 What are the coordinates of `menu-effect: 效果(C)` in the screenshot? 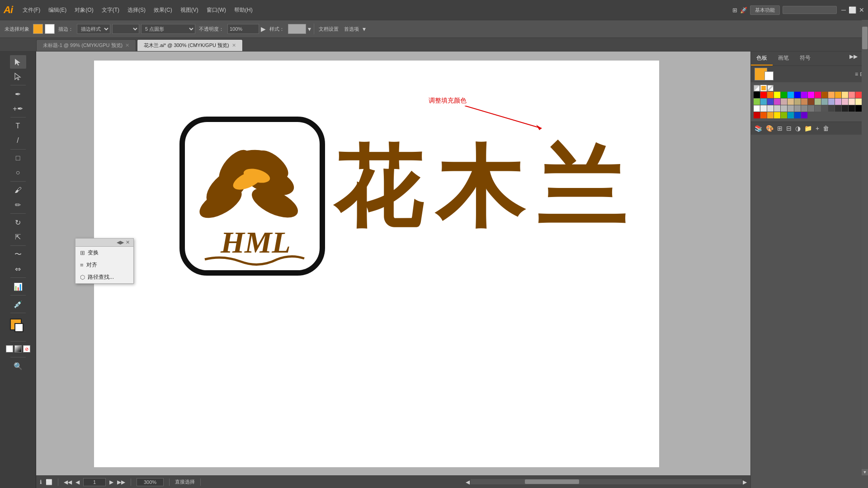 It's located at (163, 10).